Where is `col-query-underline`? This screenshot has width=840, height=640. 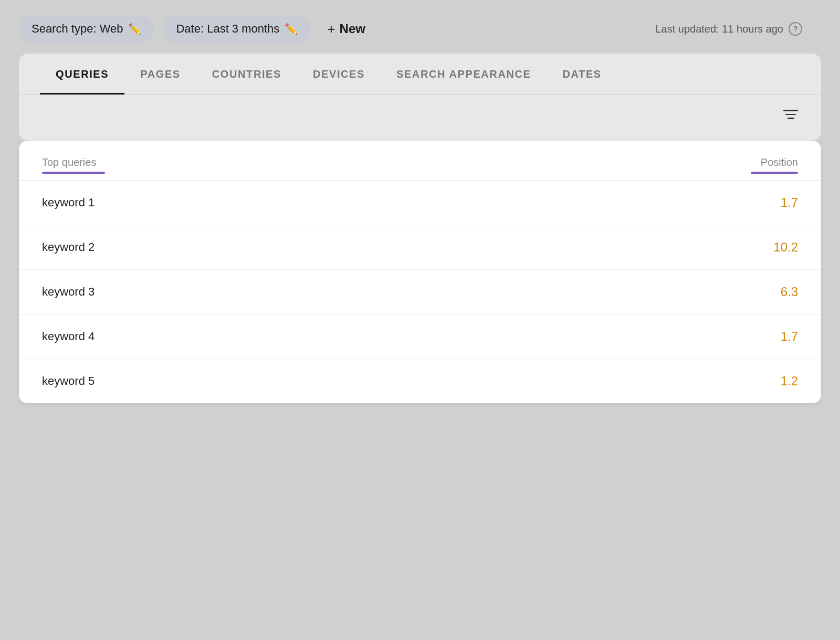
col-query-underline is located at coordinates (74, 173).